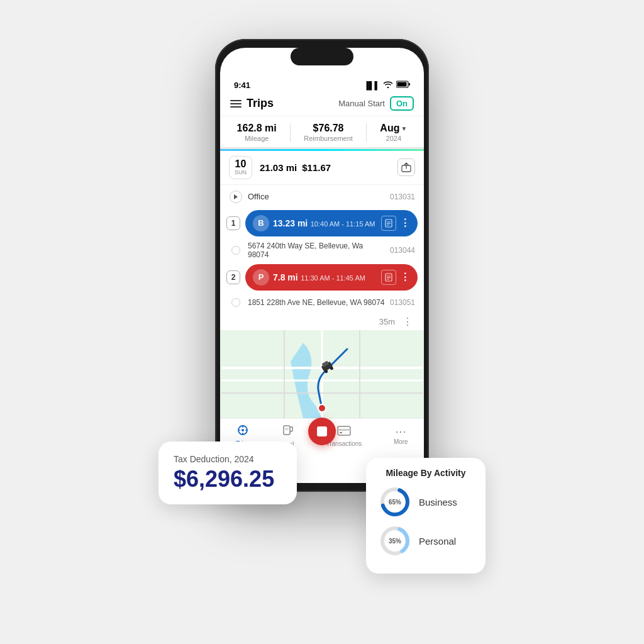 Image resolution: width=644 pixels, height=644 pixels. What do you see at coordinates (362, 103) in the screenshot?
I see `manual-start-label: Manual Start` at bounding box center [362, 103].